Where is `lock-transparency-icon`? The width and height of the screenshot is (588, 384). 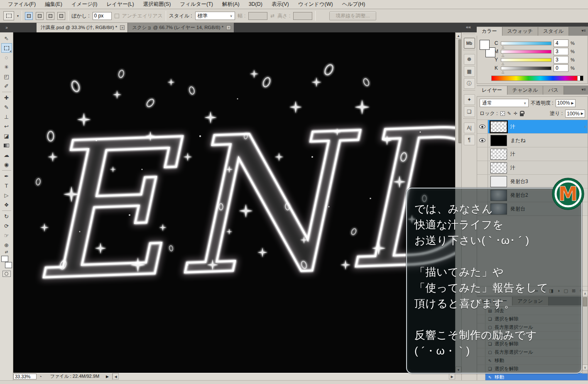
lock-transparency-icon is located at coordinates (502, 114).